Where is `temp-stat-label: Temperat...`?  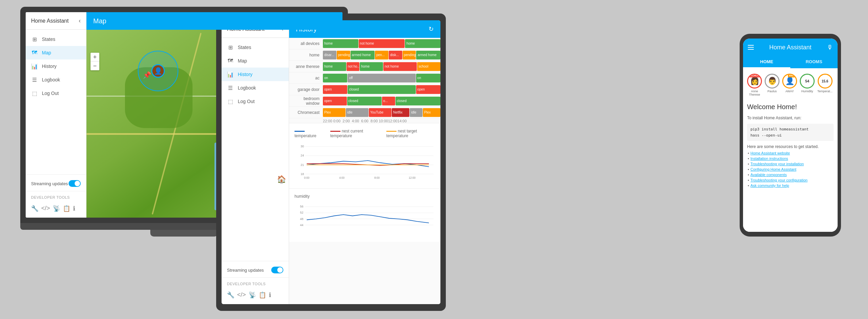 temp-stat-label: Temperat... is located at coordinates (825, 91).